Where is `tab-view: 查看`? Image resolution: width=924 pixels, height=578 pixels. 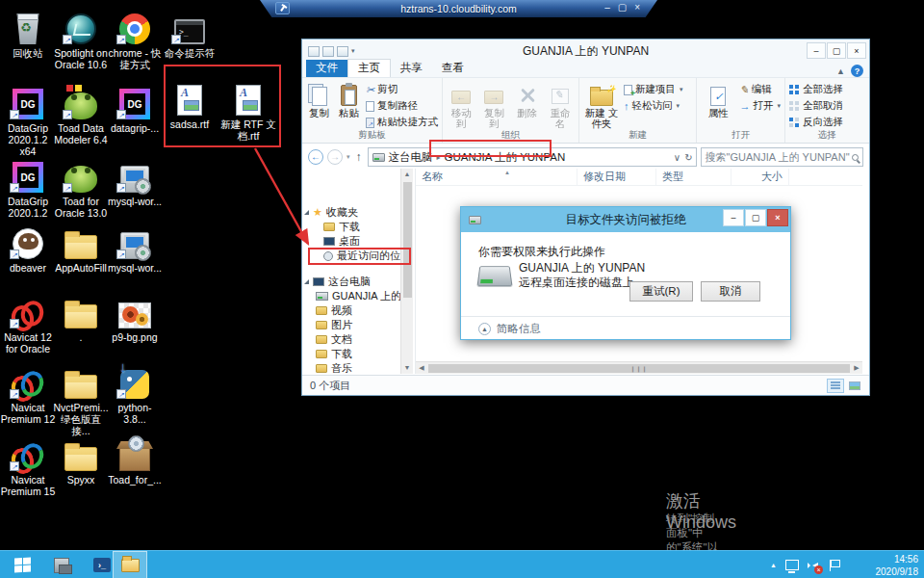
tab-view: 查看 is located at coordinates (452, 68).